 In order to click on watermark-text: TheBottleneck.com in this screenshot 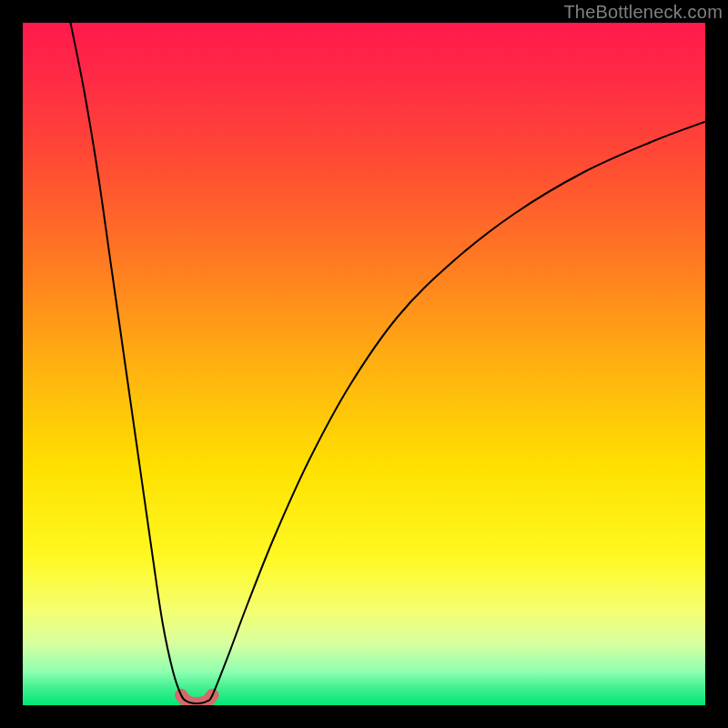, I will do `click(642, 13)`.